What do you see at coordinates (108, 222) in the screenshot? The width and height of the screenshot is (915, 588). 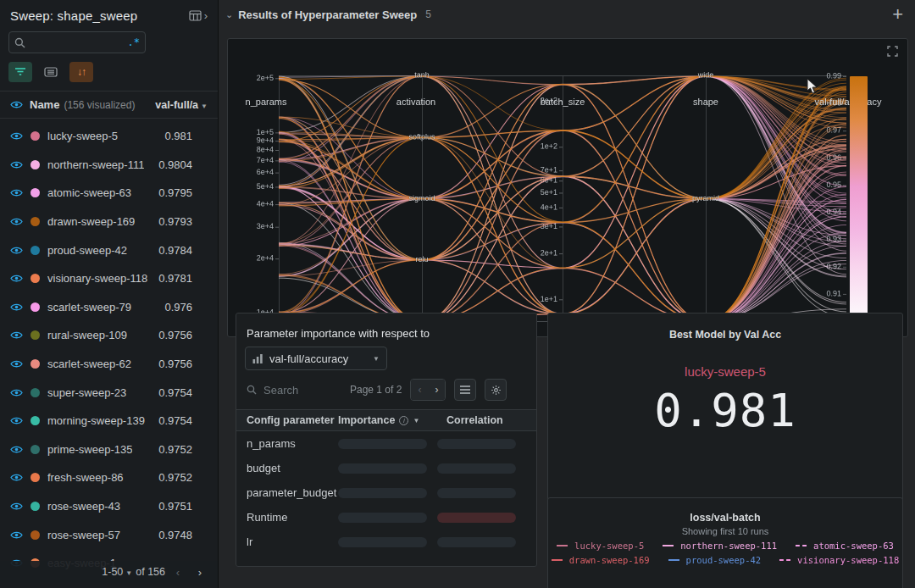 I see `run-row: drawn-sweep-169 0.9793` at bounding box center [108, 222].